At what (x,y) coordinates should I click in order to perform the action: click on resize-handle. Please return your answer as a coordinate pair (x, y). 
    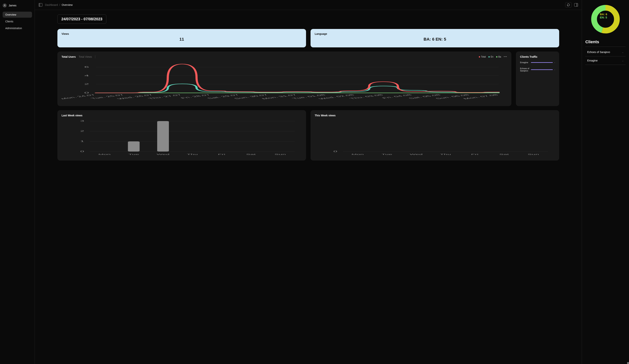
    Looking at the image, I should click on (628, 363).